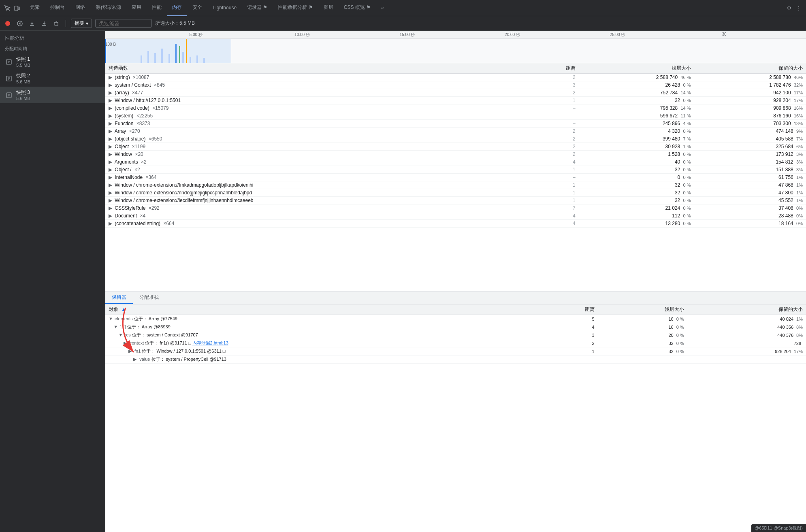  What do you see at coordinates (149, 298) in the screenshot?
I see `tab-alloc-stack: 分配堆栈` at bounding box center [149, 298].